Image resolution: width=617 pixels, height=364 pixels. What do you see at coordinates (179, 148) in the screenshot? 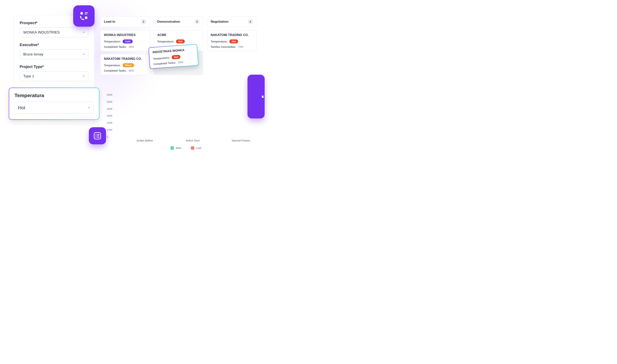
I see `legend-label-won: Won` at bounding box center [179, 148].